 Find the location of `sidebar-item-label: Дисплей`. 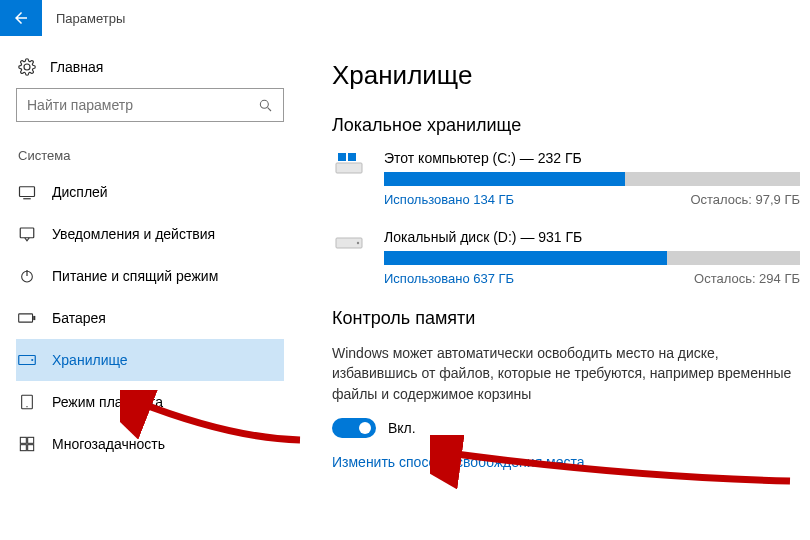

sidebar-item-label: Дисплей is located at coordinates (80, 192).